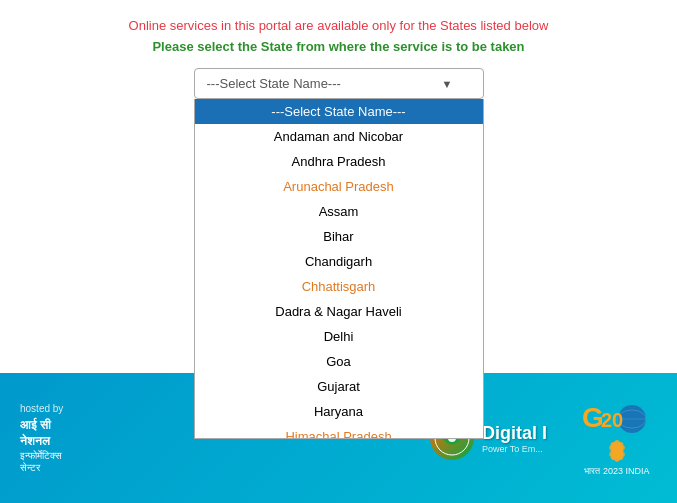 The image size is (677, 503). What do you see at coordinates (338, 46) in the screenshot?
I see `instruction-text: Please select the State from where the s…` at bounding box center [338, 46].